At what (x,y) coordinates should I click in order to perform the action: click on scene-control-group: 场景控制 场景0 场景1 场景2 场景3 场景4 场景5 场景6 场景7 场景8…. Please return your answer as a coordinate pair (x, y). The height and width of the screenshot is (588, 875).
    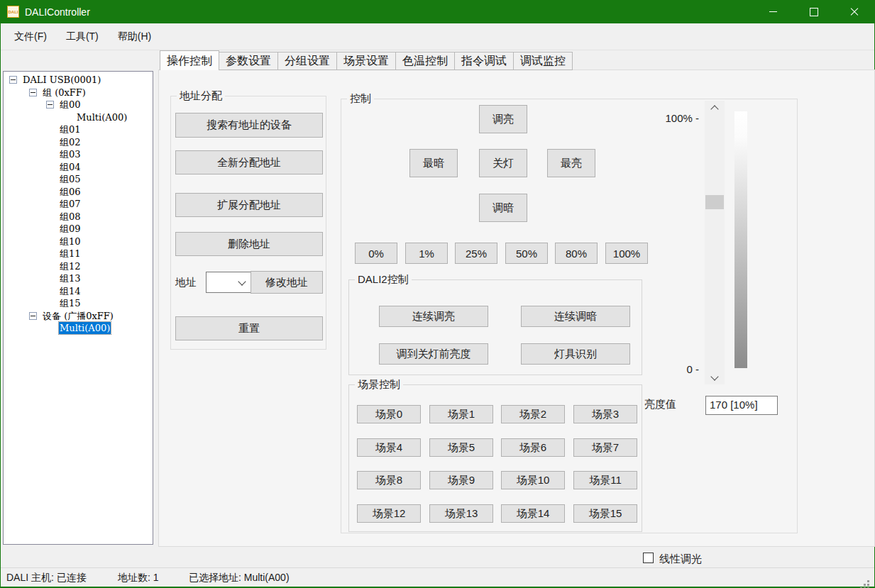
    Looking at the image, I should click on (495, 458).